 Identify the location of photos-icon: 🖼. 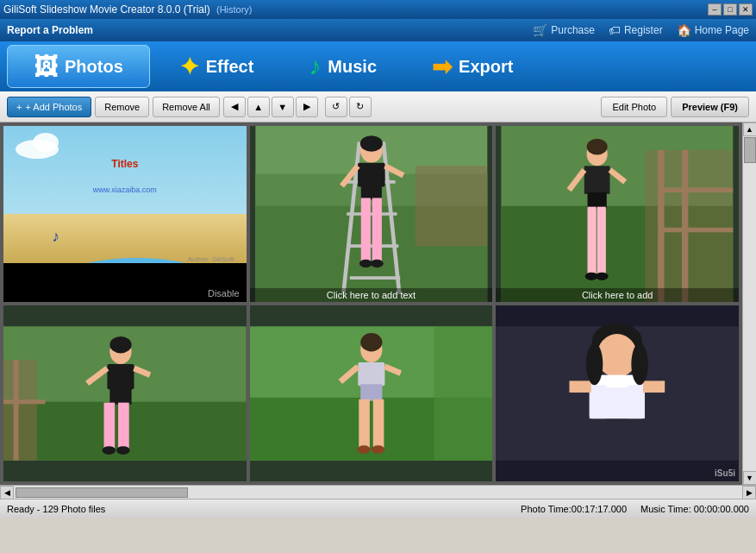
(46, 67).